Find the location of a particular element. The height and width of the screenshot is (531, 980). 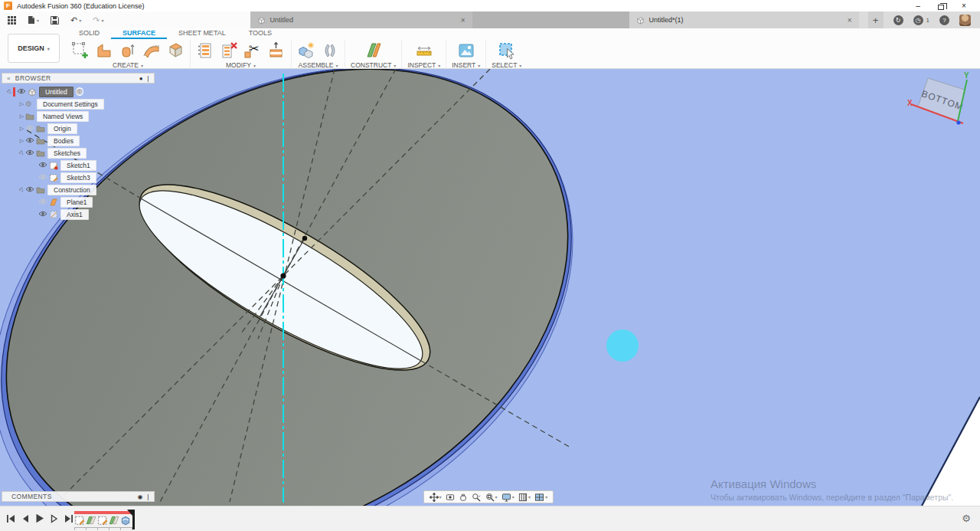

save-icon is located at coordinates (55, 20).